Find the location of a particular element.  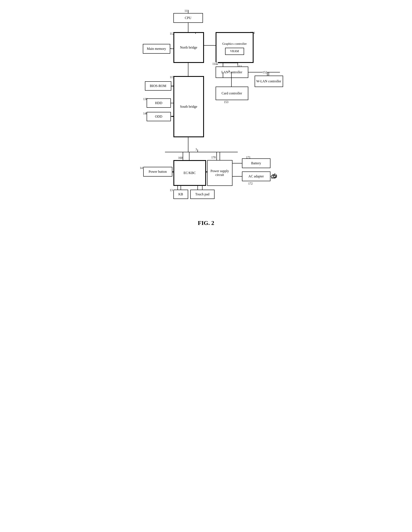

north-bridge-box: North bridge is located at coordinates (189, 48).